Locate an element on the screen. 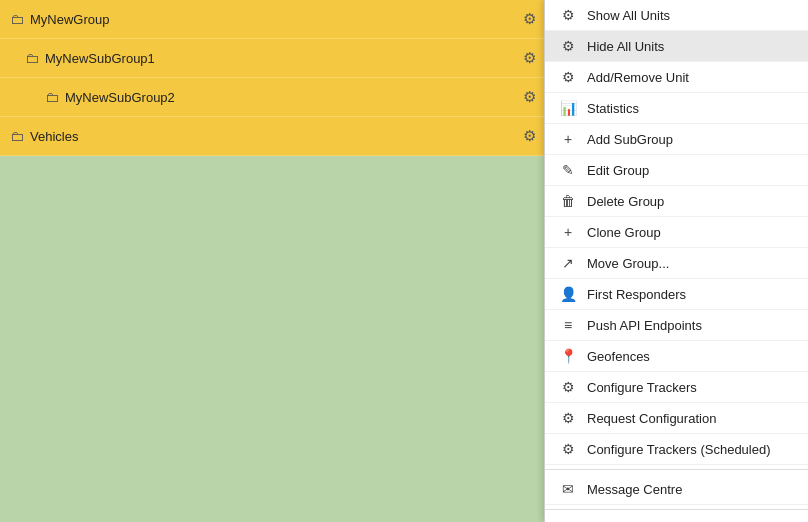 The image size is (808, 522). group-item-mynewgroup: 🗀MyNewGroup⚙ is located at coordinates (274, 20).